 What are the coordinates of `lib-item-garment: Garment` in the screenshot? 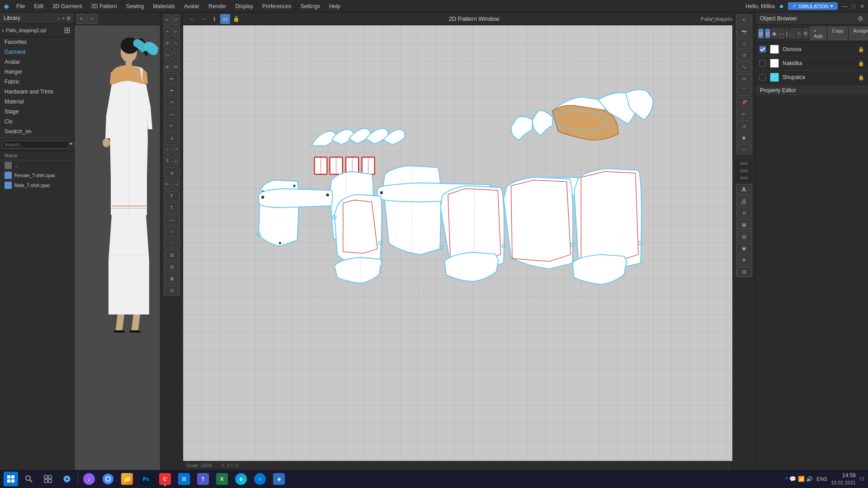 It's located at (37, 52).